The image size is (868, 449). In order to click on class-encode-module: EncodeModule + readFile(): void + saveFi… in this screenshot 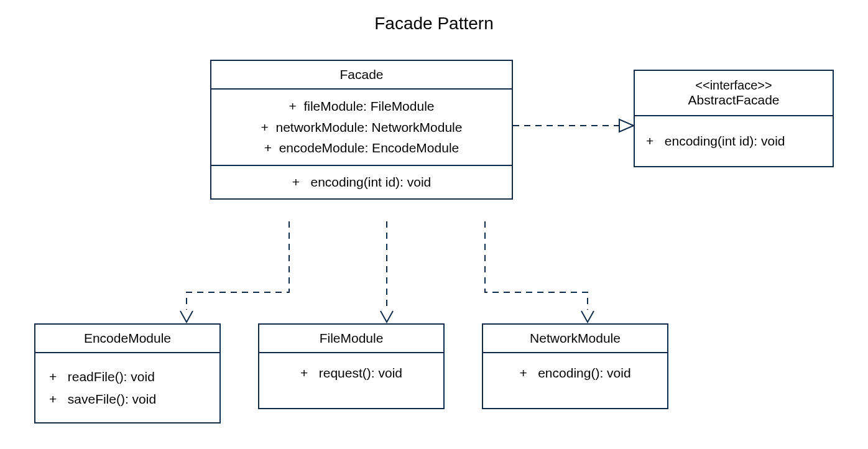, I will do `click(127, 373)`.